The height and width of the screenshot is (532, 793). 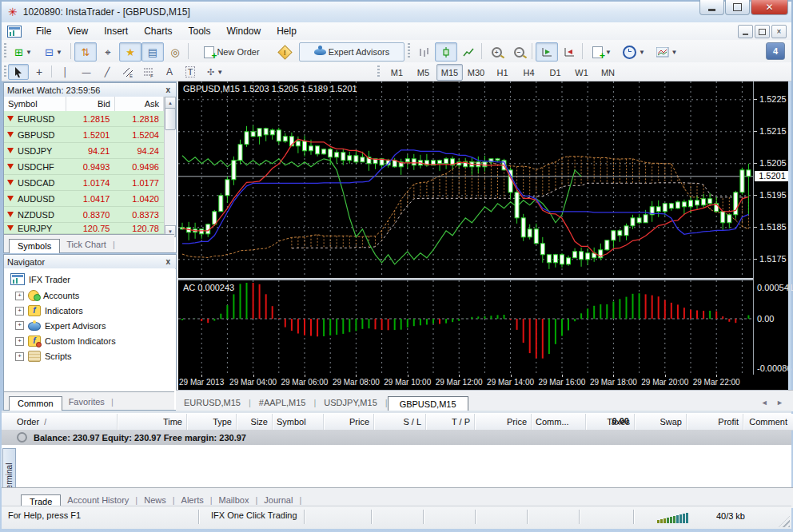 I want to click on status-one-click-trading: IFX One Click Trading, so click(x=254, y=515).